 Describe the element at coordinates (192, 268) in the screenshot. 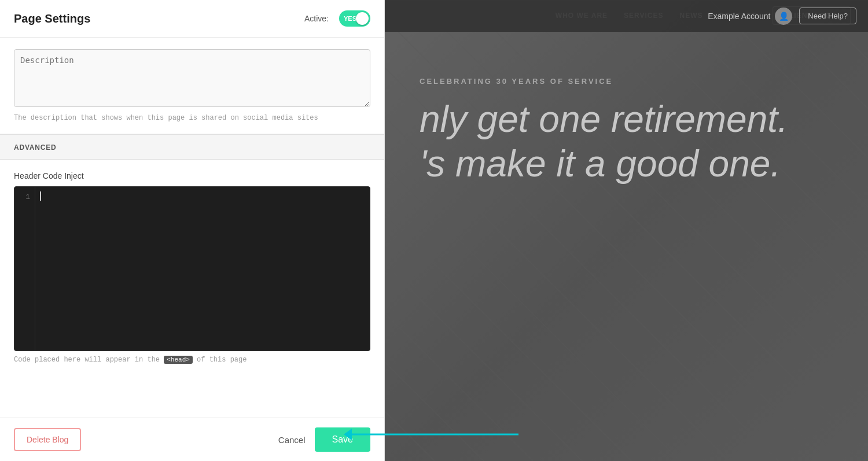

I see `code-editor: 1` at that location.